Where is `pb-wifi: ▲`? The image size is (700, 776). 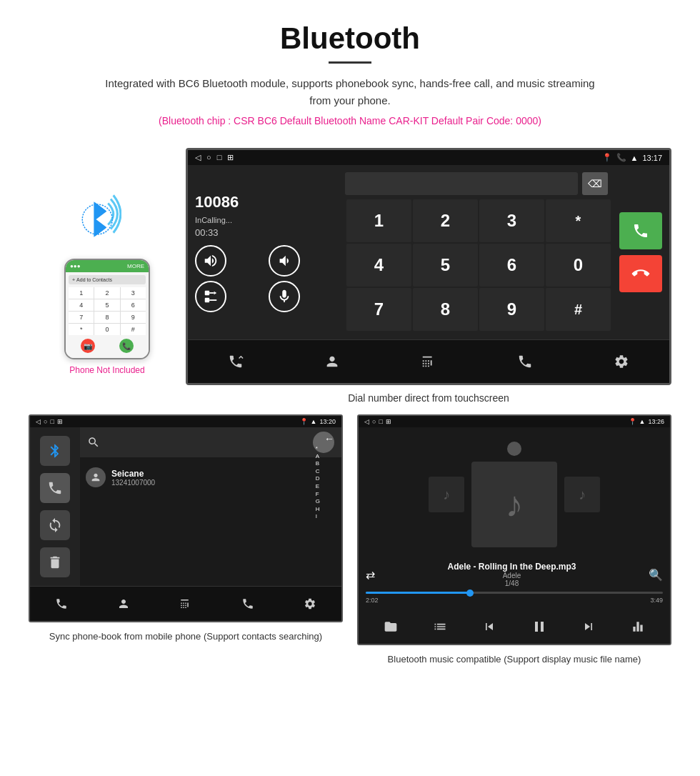 pb-wifi: ▲ is located at coordinates (314, 422).